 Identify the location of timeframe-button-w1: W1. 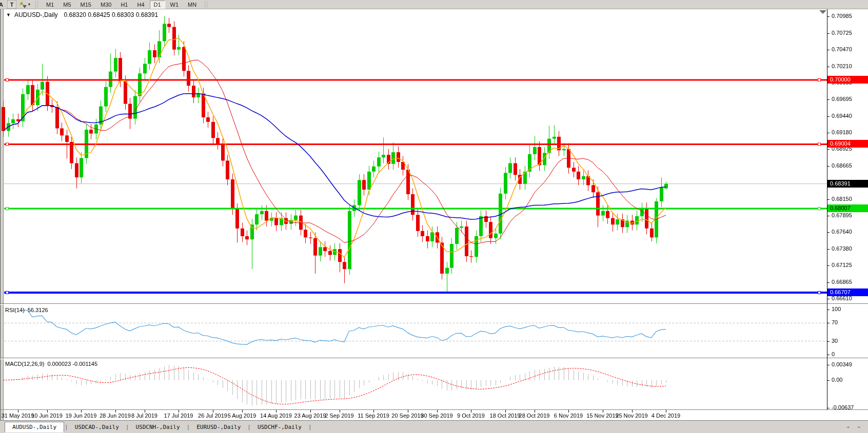
(174, 5).